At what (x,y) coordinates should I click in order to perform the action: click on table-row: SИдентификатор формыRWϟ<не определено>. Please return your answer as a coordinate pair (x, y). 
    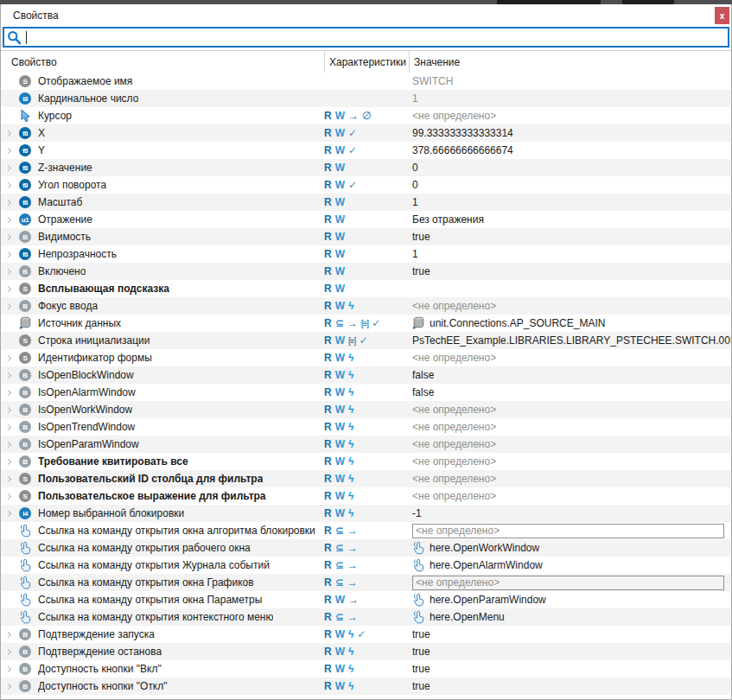
    Looking at the image, I should click on (366, 358).